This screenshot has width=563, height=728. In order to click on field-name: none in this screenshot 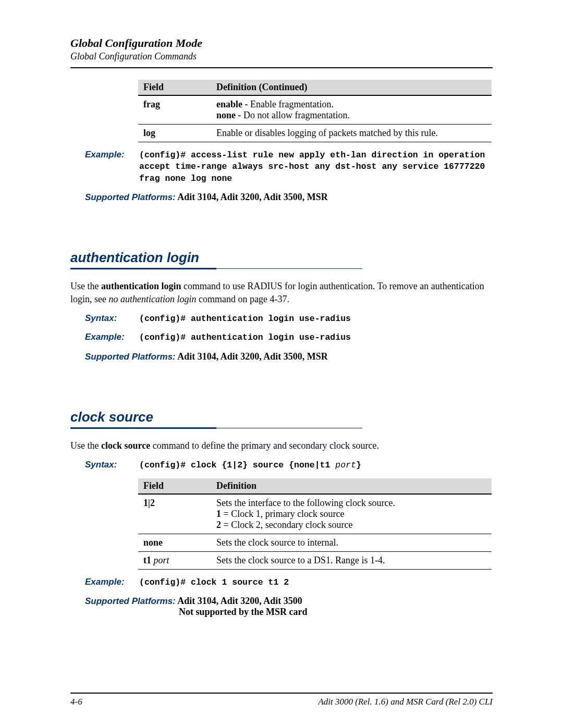, I will do `click(153, 542)`.